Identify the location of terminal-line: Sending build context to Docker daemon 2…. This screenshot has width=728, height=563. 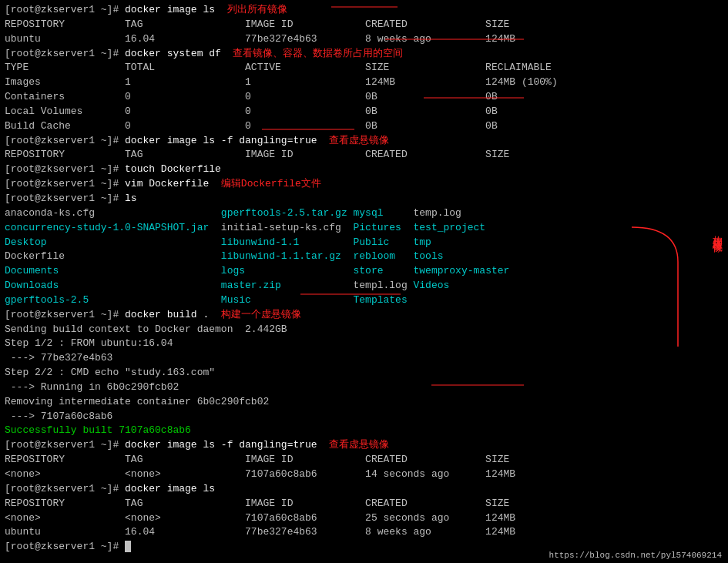
(364, 330).